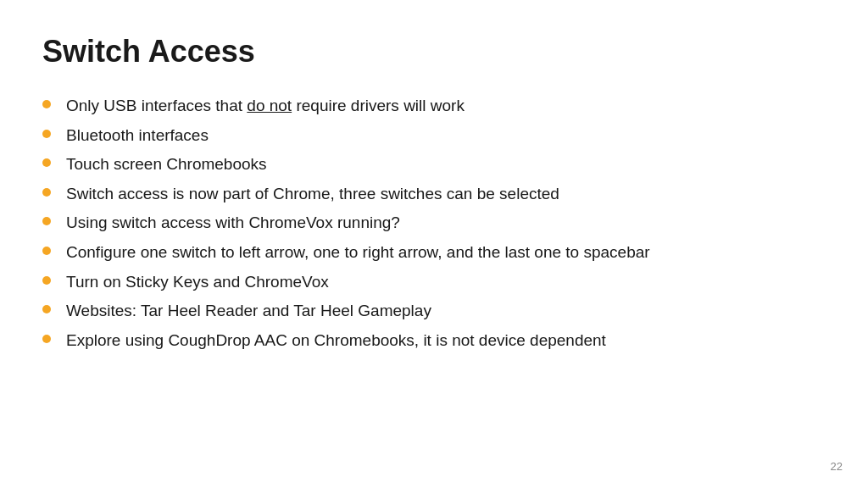 The height and width of the screenshot is (488, 868). What do you see at coordinates (446, 312) in the screenshot?
I see `bullet-text: Websites: Tar Heel Reader and Tar Heel G…` at bounding box center [446, 312].